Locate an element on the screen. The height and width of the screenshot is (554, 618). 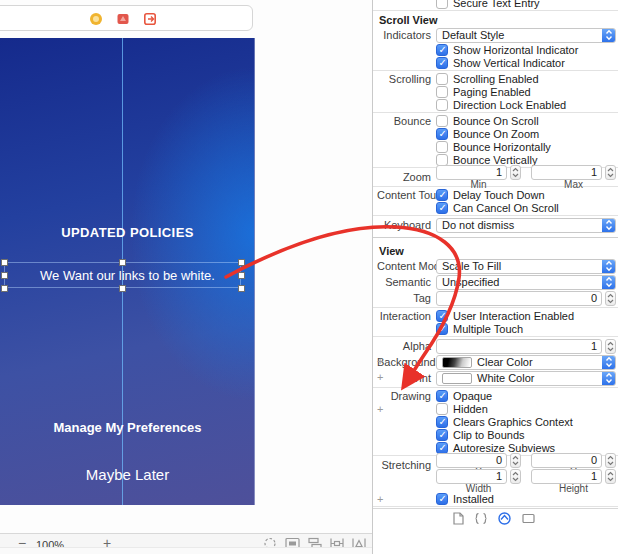
row-label: Keyboard is located at coordinates (406, 225).